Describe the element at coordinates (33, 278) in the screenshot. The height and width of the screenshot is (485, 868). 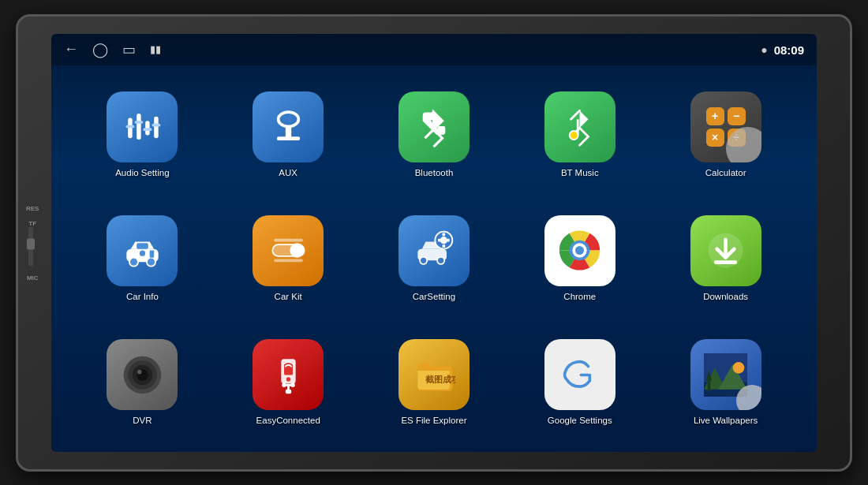
I see `mic-label: MIC` at that location.